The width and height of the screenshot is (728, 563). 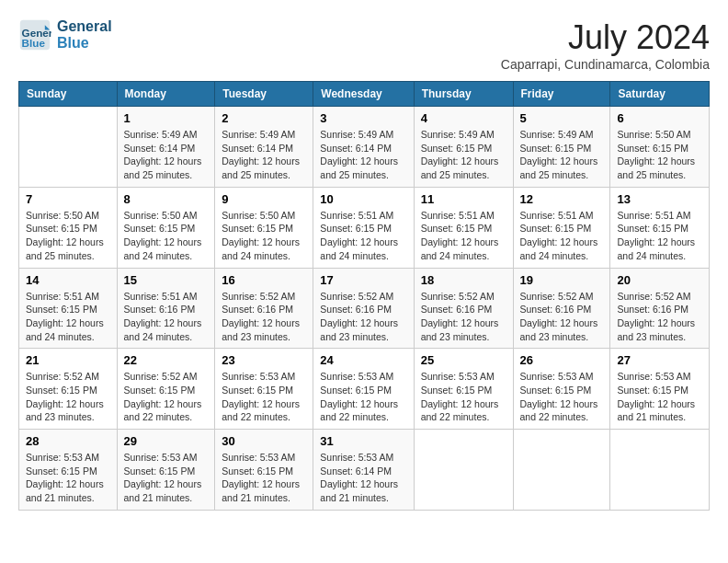 What do you see at coordinates (563, 199) in the screenshot?
I see `day-number: 12` at bounding box center [563, 199].